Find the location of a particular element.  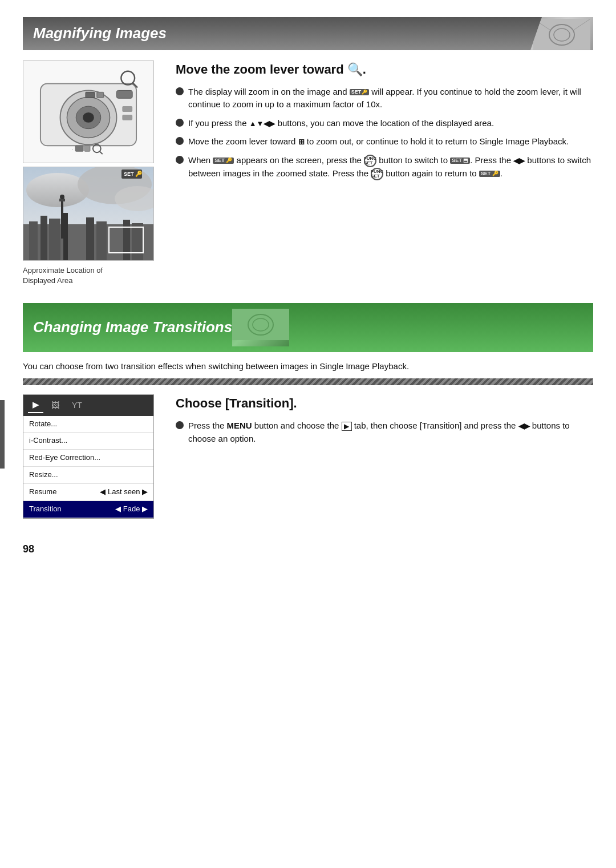

set-badge-2: SET 🔑 is located at coordinates (224, 161).